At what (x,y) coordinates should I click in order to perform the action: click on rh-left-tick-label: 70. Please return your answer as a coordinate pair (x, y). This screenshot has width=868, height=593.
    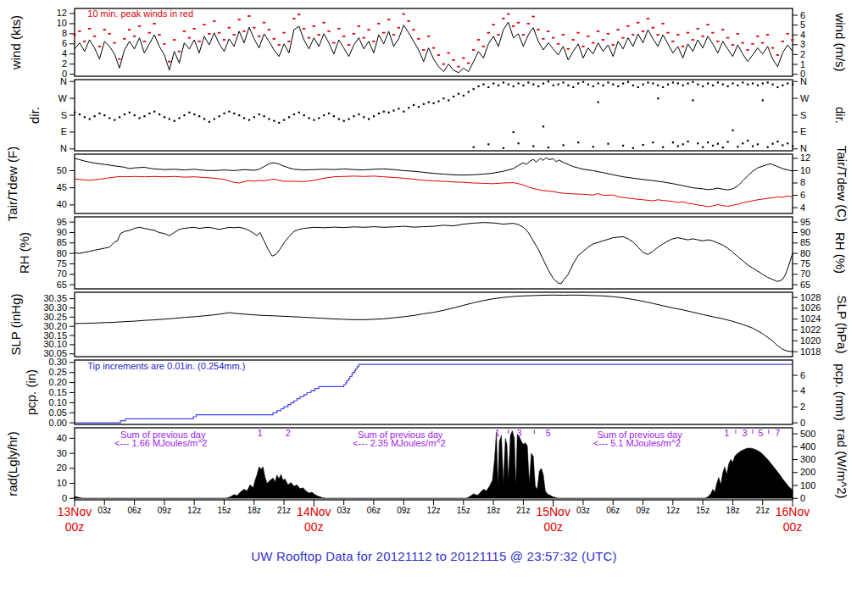
    Looking at the image, I should click on (62, 274).